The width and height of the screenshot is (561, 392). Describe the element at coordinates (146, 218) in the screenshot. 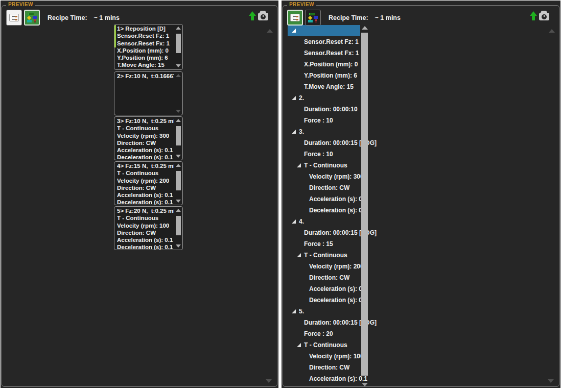

I see `step-property: T - Continuous` at that location.